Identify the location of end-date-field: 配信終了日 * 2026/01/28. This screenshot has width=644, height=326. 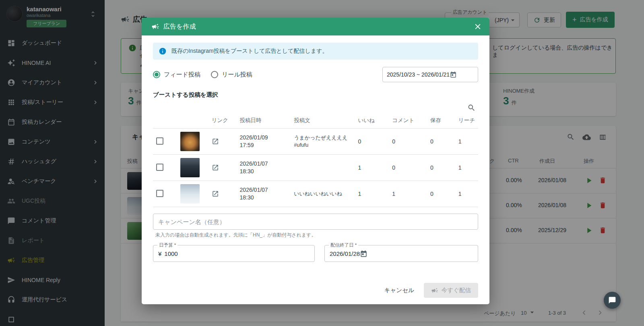
(401, 253).